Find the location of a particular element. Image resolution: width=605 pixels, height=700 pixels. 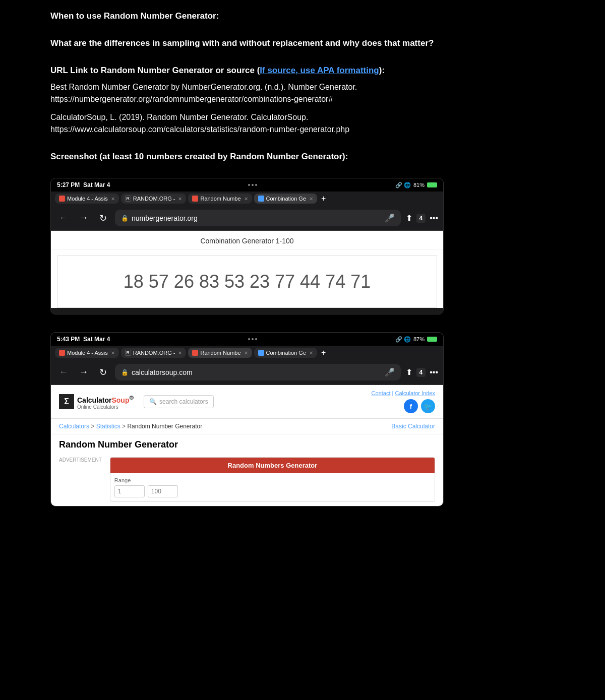

tab-close-module-1: ✕ is located at coordinates (113, 199).